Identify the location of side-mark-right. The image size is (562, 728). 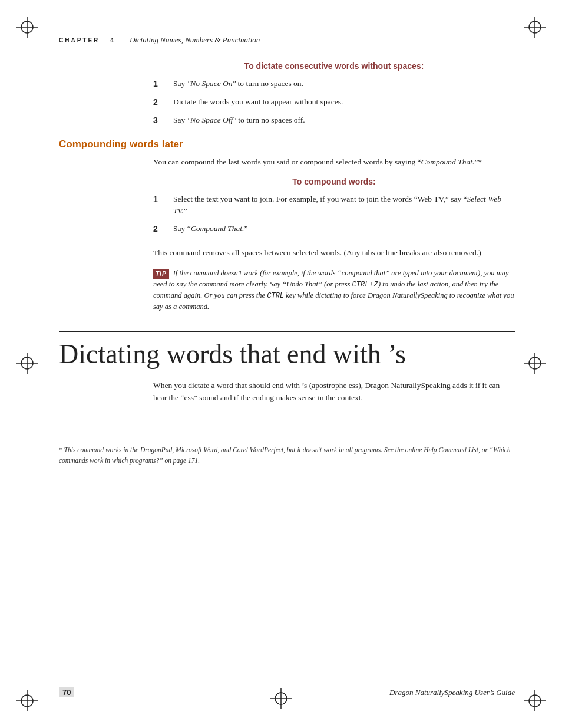
(535, 364).